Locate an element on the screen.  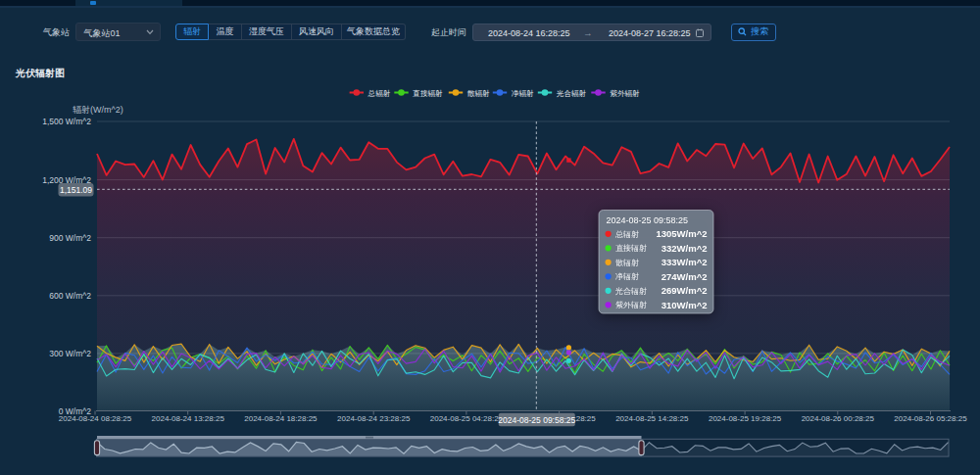
svg-text: 2024-08-24 18:28:25 is located at coordinates (280, 419).